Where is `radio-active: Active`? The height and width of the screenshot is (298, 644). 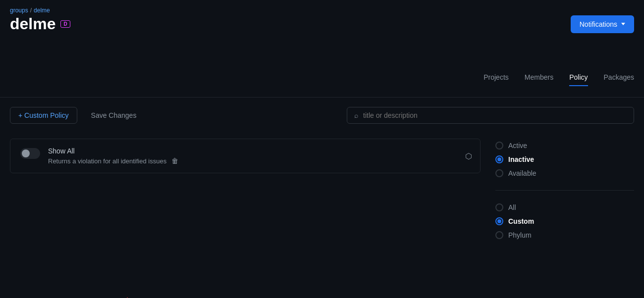
radio-active: Active is located at coordinates (565, 146).